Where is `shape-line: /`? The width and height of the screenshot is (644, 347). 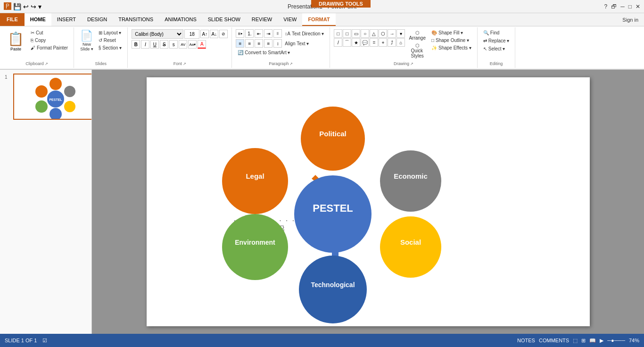 shape-line: / is located at coordinates (338, 42).